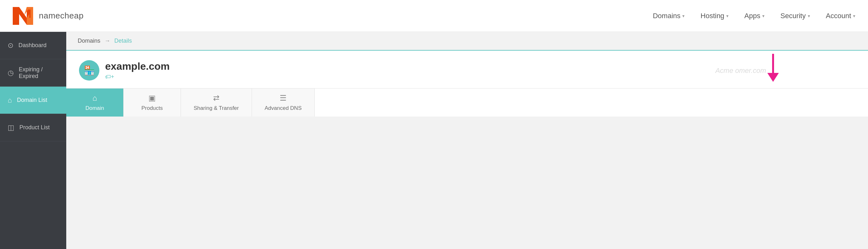 This screenshot has width=868, height=249. What do you see at coordinates (795, 16) in the screenshot?
I see `nav-item-security: Security ▾` at bounding box center [795, 16].